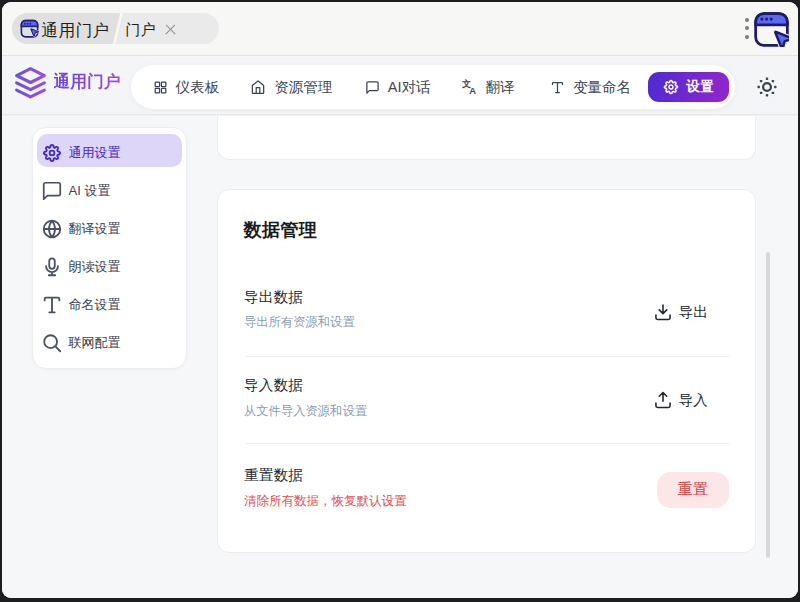 The image size is (800, 602). Describe the element at coordinates (472, 90) in the screenshot. I see `svg-text: A` at that location.